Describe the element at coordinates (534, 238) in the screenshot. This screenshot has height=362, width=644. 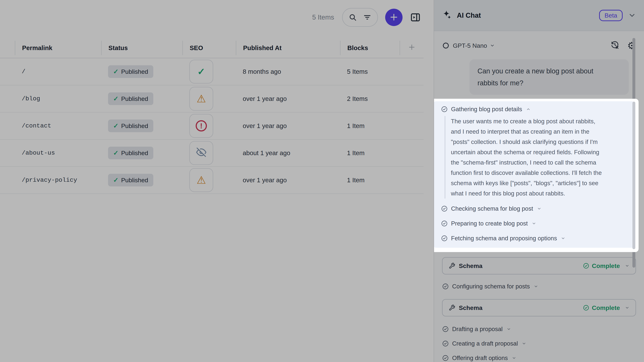
I see `reasoning-step-collapsed: Fetching schema and proposing options` at that location.